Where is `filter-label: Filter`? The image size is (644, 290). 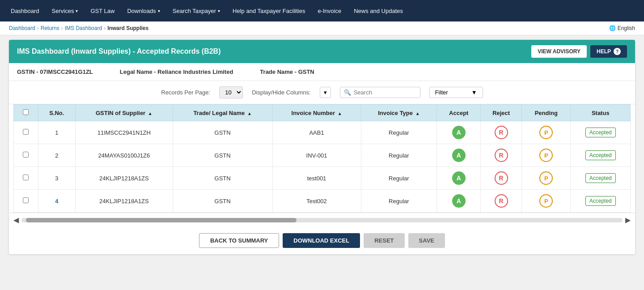 filter-label: Filter is located at coordinates (442, 92).